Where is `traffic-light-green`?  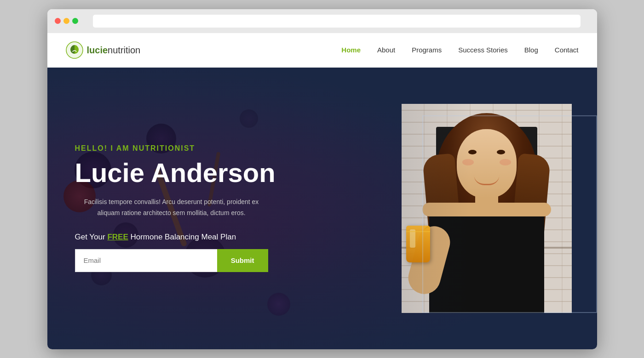
traffic-light-green is located at coordinates (75, 21).